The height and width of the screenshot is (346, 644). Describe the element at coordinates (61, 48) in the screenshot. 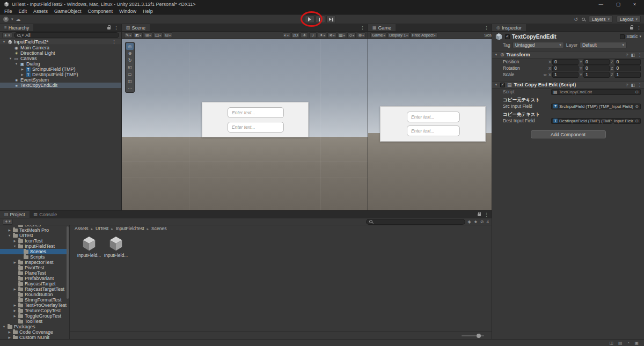

I see `hierarchy-item: Main Camera` at that location.